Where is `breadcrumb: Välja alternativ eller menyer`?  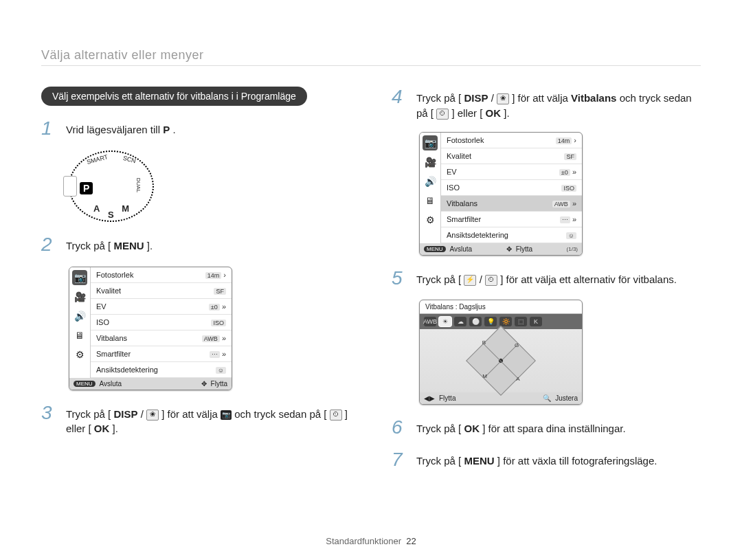
breadcrumb: Välja alternativ eller menyer is located at coordinates (371, 57).